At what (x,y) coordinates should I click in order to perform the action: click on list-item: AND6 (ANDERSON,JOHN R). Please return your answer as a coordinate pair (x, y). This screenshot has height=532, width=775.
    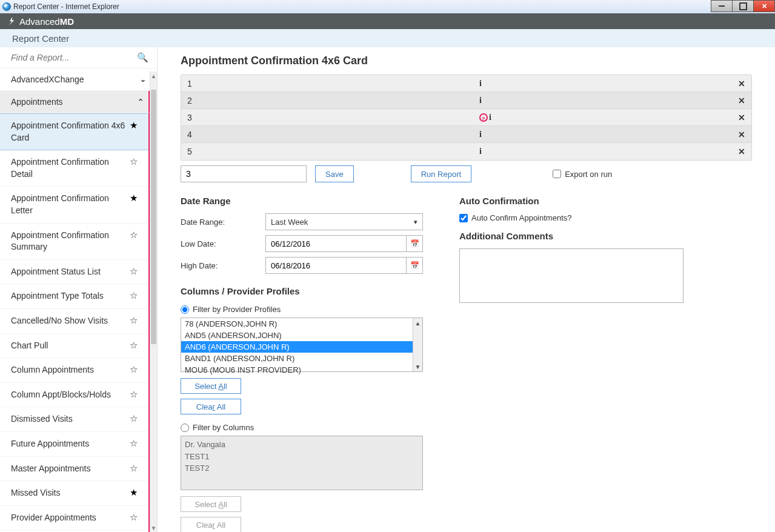
    Looking at the image, I should click on (302, 347).